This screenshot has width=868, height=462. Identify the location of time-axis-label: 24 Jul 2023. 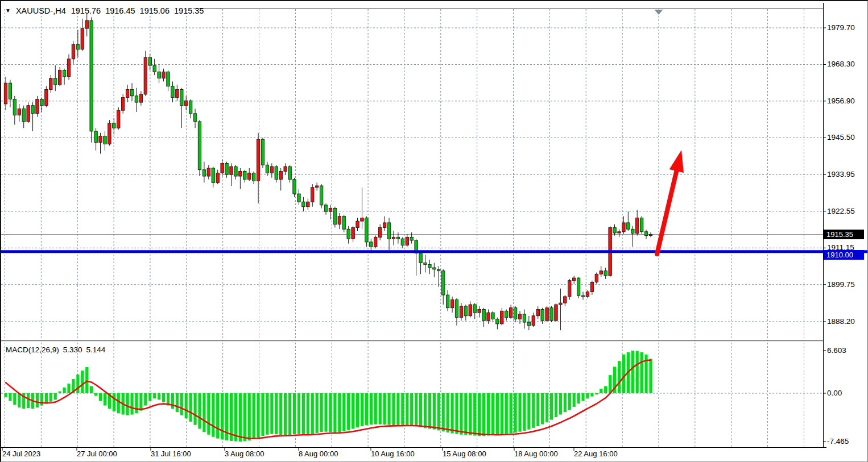
(22, 453).